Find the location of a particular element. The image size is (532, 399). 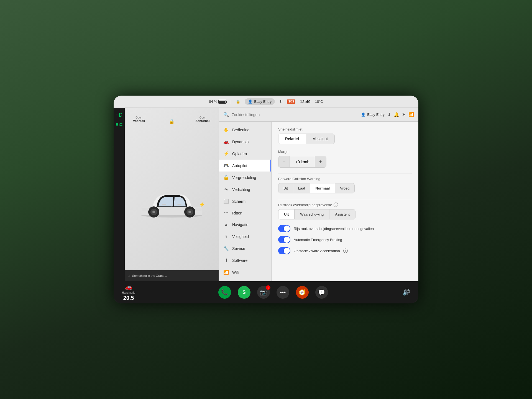

achterbak-label: Open Achterbak is located at coordinates (203, 119).